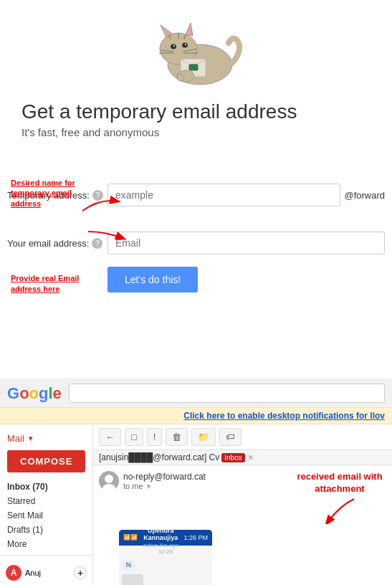  I want to click on cat-illustration, so click(196, 50).